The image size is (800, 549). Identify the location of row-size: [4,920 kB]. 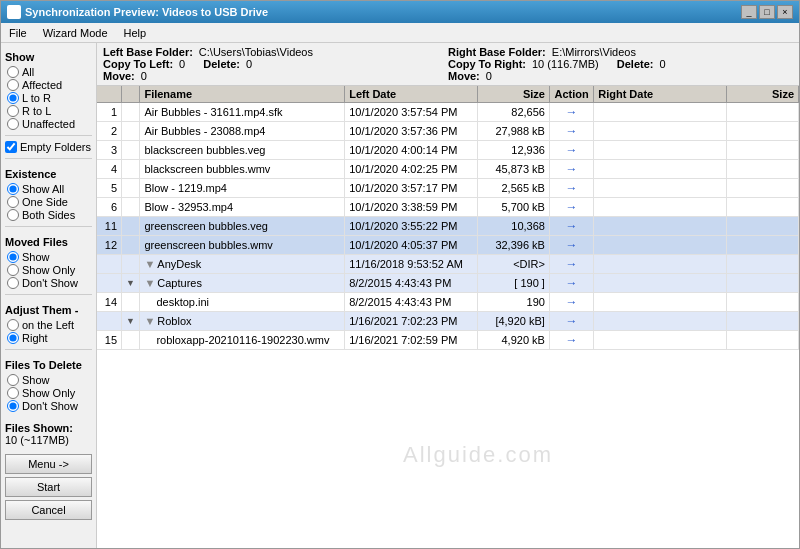
(514, 322).